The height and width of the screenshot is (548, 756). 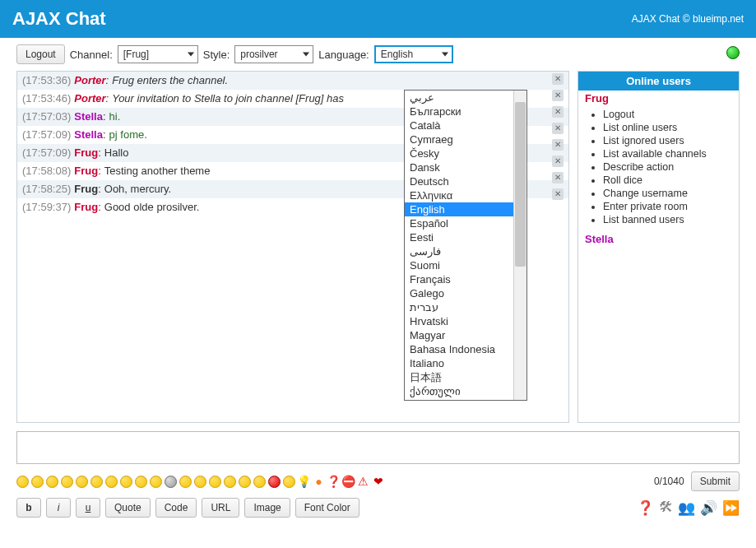 I want to click on language-option: 한글, so click(x=459, y=399).